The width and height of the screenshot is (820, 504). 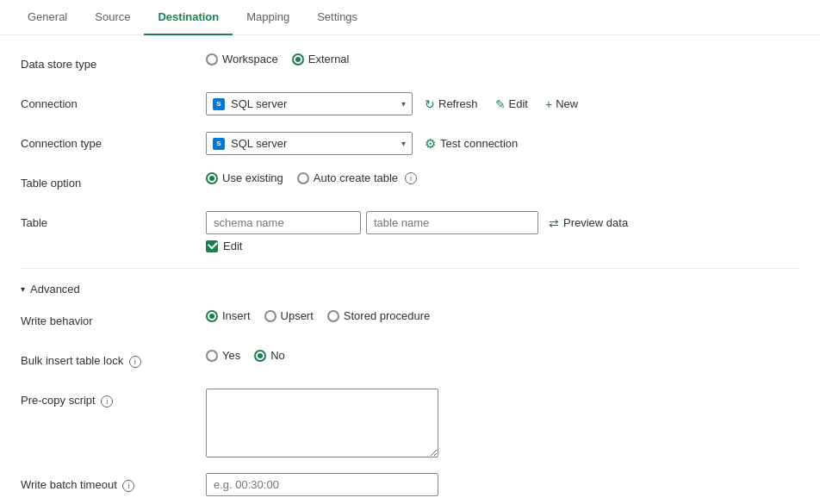 I want to click on radio-insert: Insert, so click(x=228, y=315).